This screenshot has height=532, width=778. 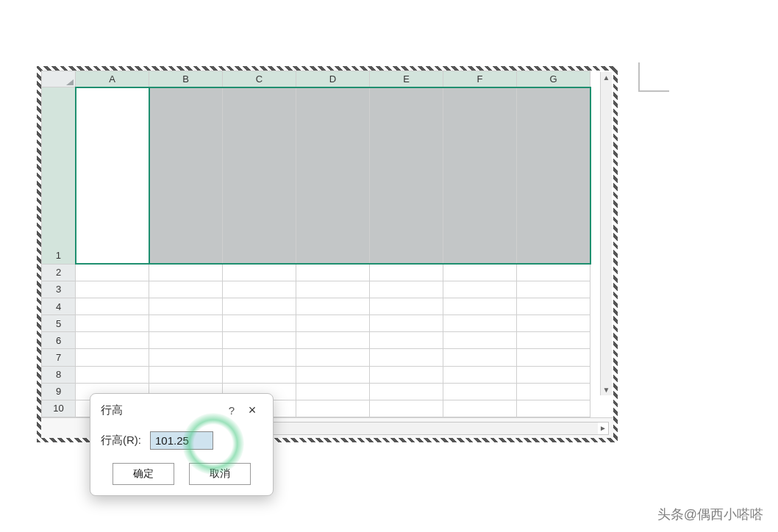 What do you see at coordinates (407, 323) in the screenshot?
I see `cell-E5` at bounding box center [407, 323].